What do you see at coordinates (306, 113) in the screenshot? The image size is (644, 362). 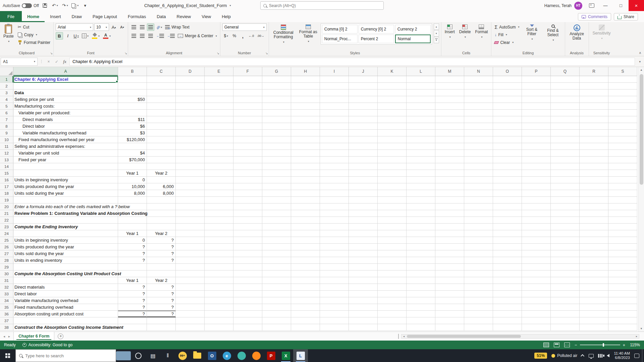 I see `cell-H6` at bounding box center [306, 113].